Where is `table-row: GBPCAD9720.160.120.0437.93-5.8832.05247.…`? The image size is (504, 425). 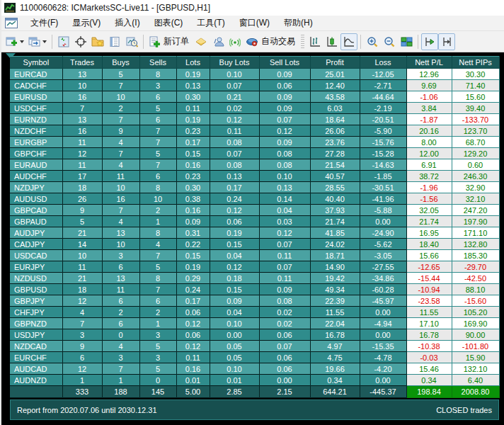
table-row: GBPCAD9720.160.120.0437.93-5.8832.05247.… is located at coordinates (255, 210).